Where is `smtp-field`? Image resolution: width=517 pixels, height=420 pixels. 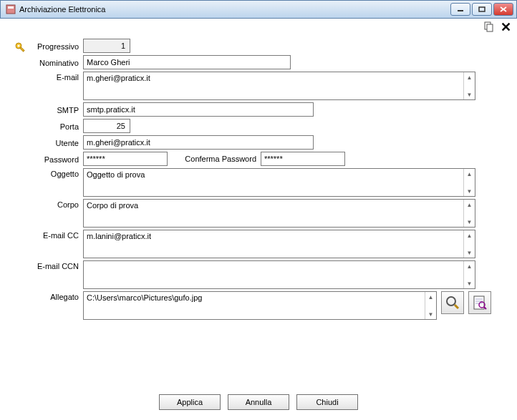
smtp-field is located at coordinates (198, 109).